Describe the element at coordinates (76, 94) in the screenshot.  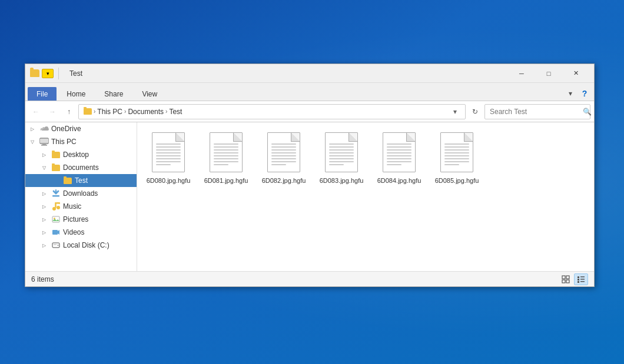
I see `tab-home: Home` at that location.